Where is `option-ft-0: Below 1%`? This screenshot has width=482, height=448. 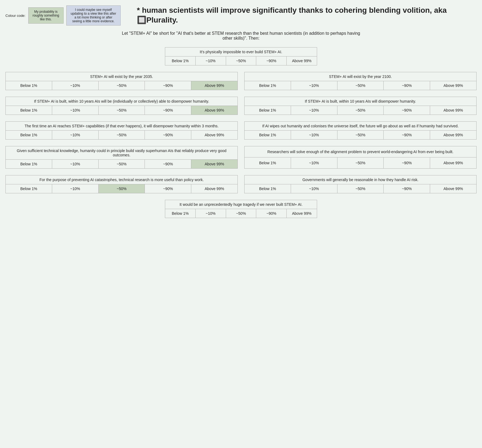 option-ft-0: Below 1% is located at coordinates (29, 135).